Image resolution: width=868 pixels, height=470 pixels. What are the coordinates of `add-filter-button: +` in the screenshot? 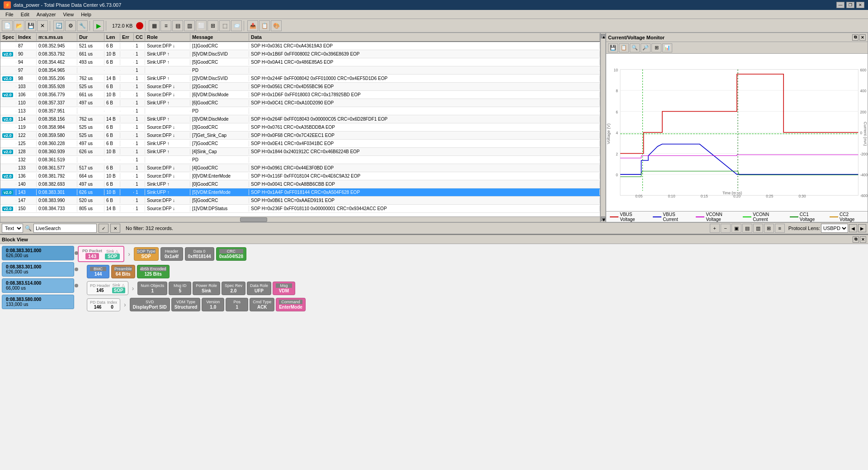 It's located at (715, 228).